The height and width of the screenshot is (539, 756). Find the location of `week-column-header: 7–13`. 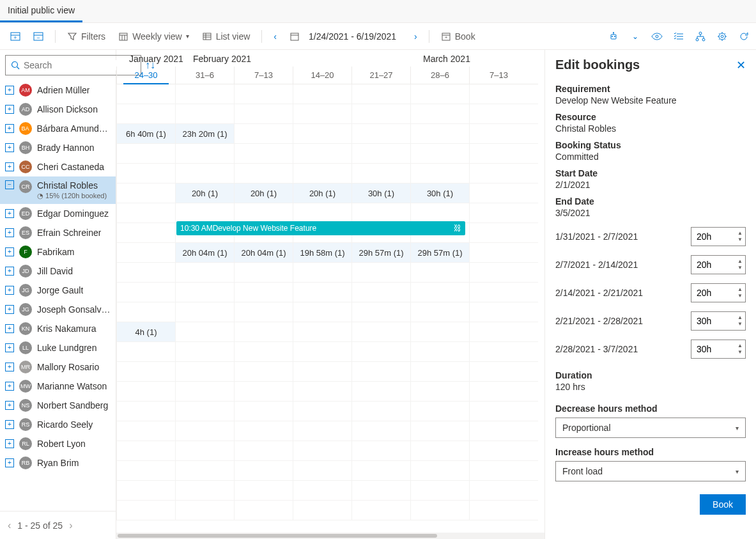

week-column-header: 7–13 is located at coordinates (498, 75).